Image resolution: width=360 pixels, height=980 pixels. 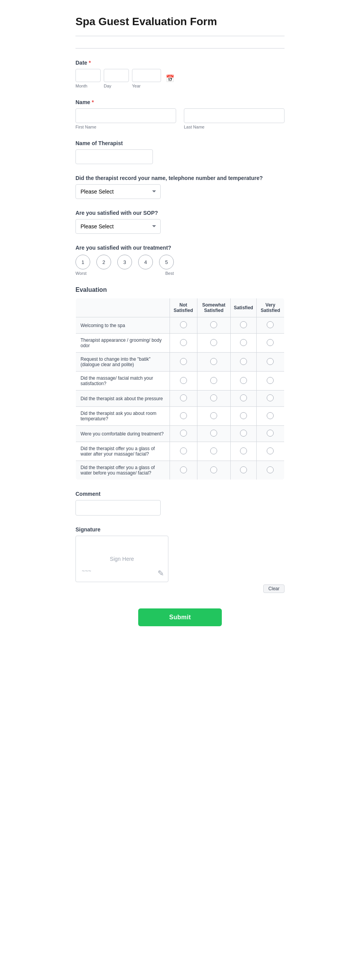 What do you see at coordinates (125, 262) in the screenshot?
I see `rating-circle-3: 3` at bounding box center [125, 262].